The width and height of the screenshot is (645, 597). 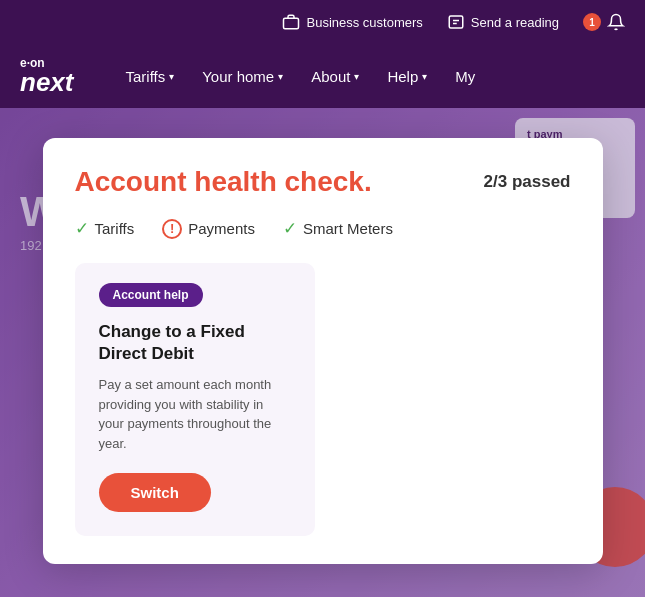 What do you see at coordinates (291, 22) in the screenshot?
I see `briefcase-icon` at bounding box center [291, 22].